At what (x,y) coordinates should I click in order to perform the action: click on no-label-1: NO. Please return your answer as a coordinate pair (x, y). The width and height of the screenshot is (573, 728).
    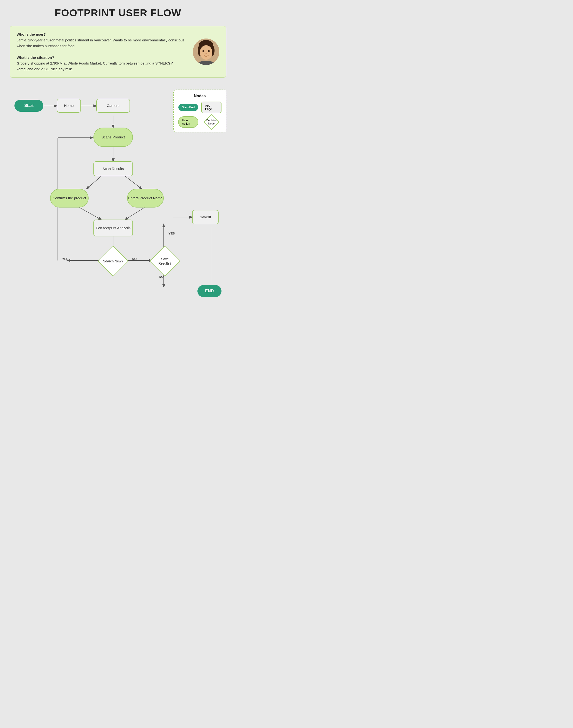
    Looking at the image, I should click on (134, 259).